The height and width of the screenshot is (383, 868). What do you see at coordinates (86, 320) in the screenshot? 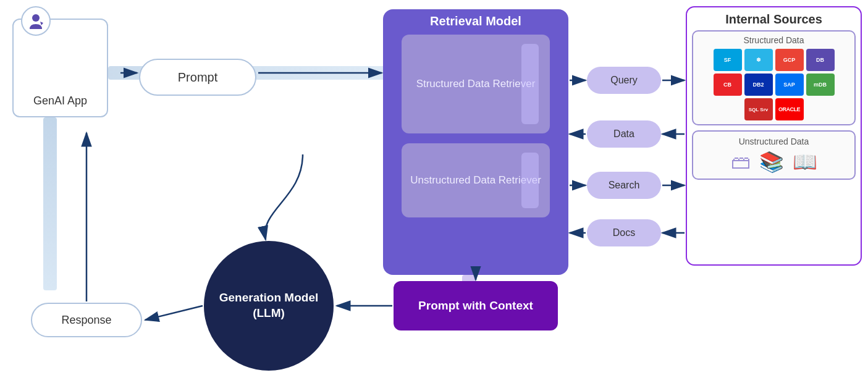
I see `response-pill: Response` at bounding box center [86, 320].